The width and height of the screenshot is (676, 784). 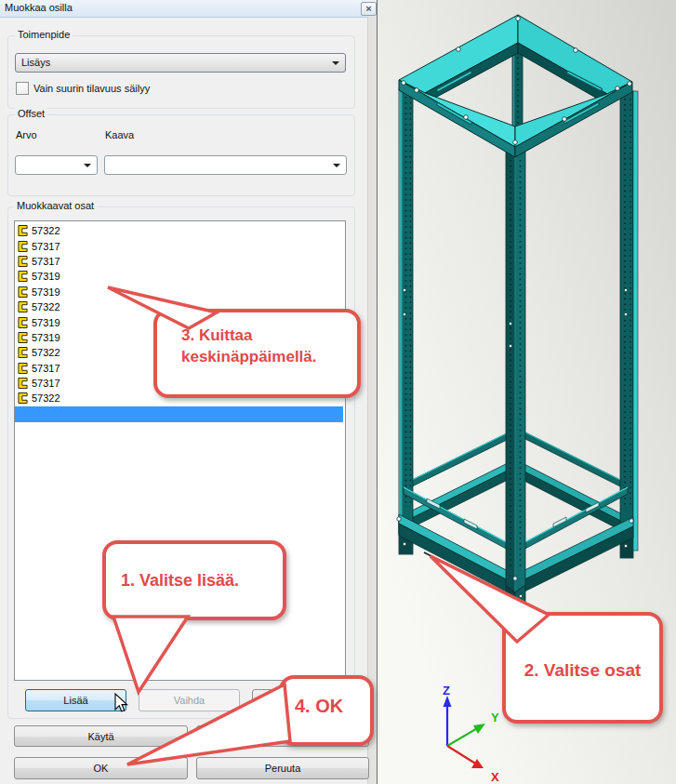 I want to click on callout-step4: 4. OK, so click(x=326, y=711).